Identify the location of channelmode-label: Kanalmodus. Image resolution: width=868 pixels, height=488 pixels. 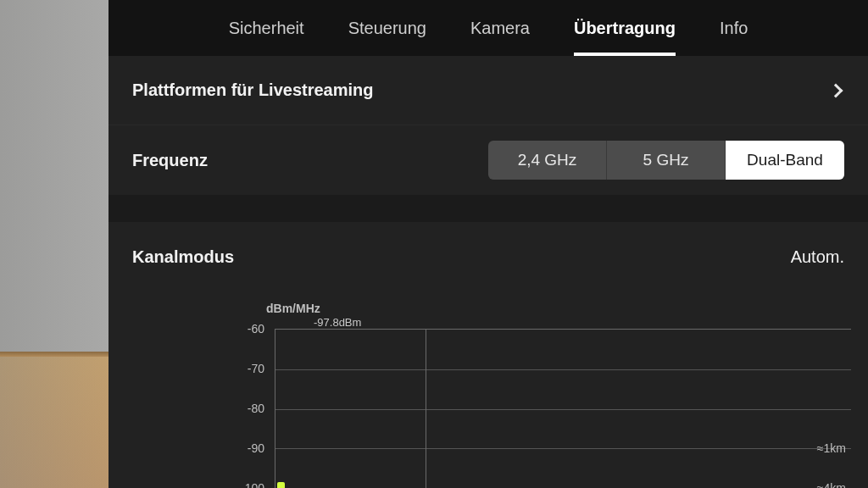
(183, 258).